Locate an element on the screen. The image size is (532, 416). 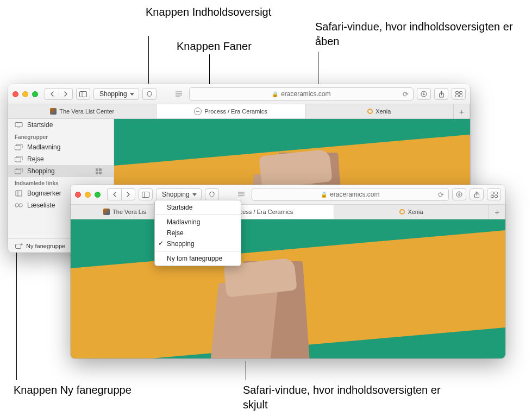
tab-era: Process / Era Ceramics is located at coordinates (230, 111).